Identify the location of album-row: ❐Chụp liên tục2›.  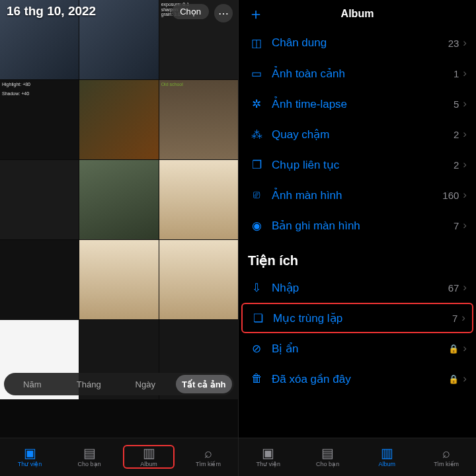
(357, 165).